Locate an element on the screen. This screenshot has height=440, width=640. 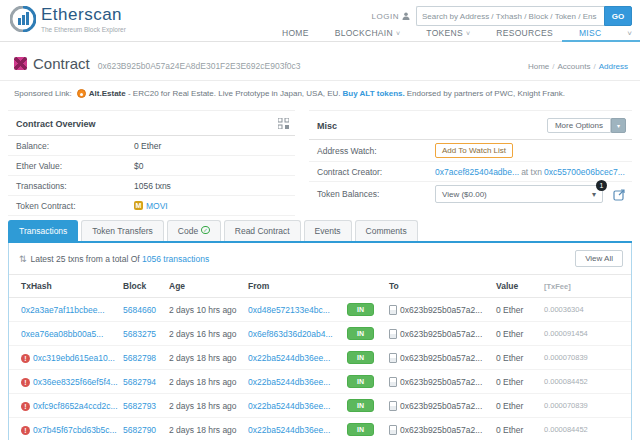
search-input is located at coordinates (510, 16).